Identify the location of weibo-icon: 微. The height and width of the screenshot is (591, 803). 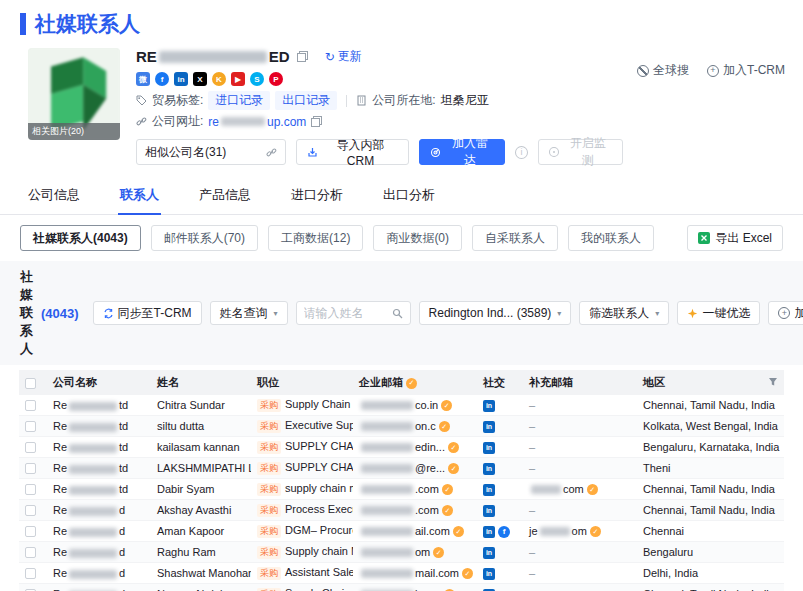
(143, 79).